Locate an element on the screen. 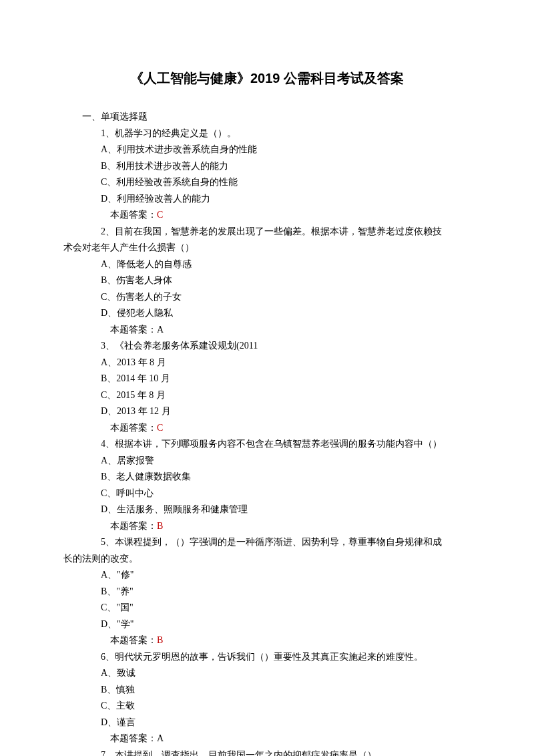 This screenshot has height=756, width=534. question-stem-continue: 术会对老年人产生什么损害（） is located at coordinates (267, 248).